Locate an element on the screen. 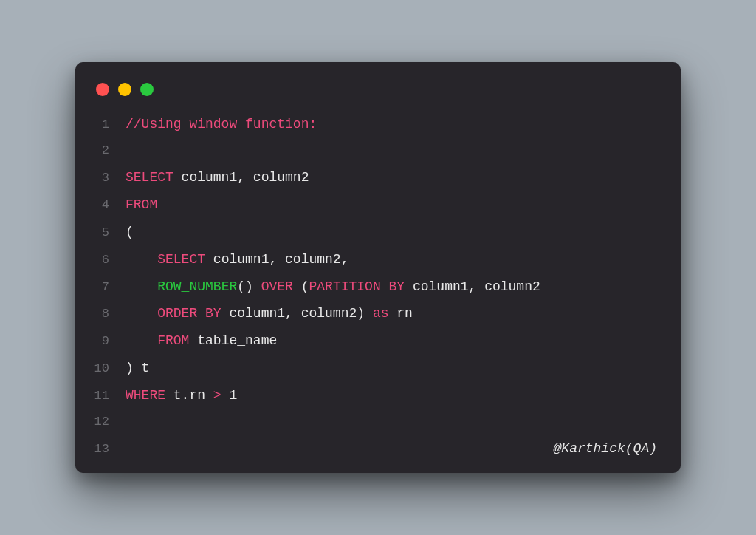 The image size is (756, 535). line-number: 9 is located at coordinates (109, 341).